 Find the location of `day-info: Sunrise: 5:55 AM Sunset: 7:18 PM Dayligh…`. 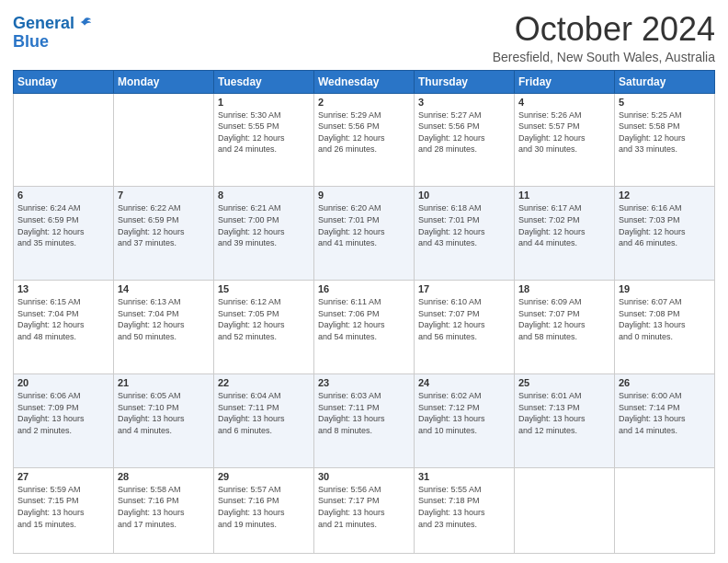

day-info: Sunrise: 5:55 AM Sunset: 7:18 PM Dayligh… is located at coordinates (464, 507).